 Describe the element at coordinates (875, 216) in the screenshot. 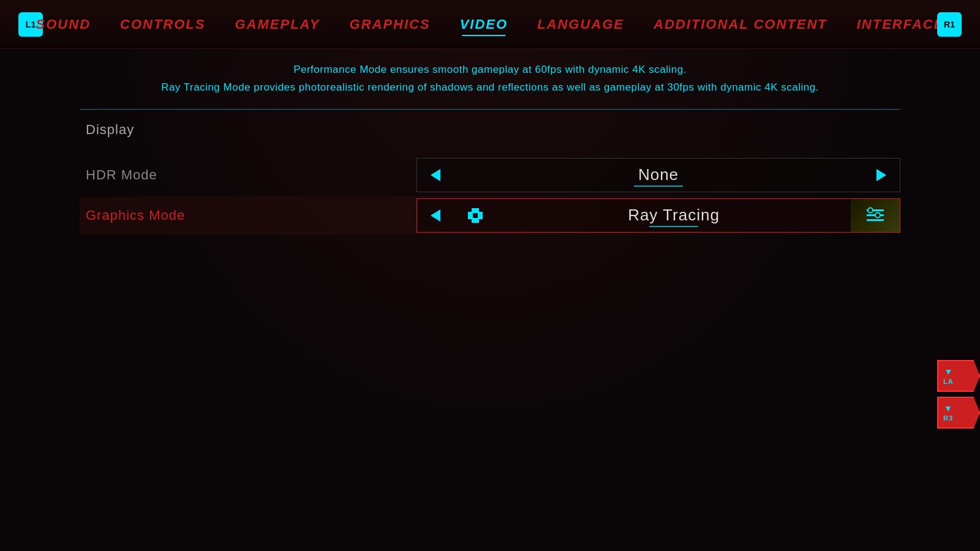

I see `corner-decoration` at that location.